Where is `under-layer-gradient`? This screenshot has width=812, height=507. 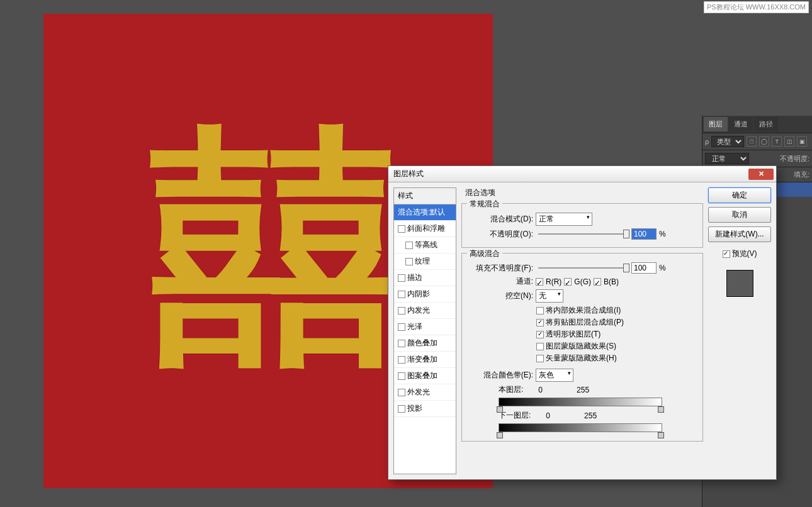
under-layer-gradient is located at coordinates (580, 428).